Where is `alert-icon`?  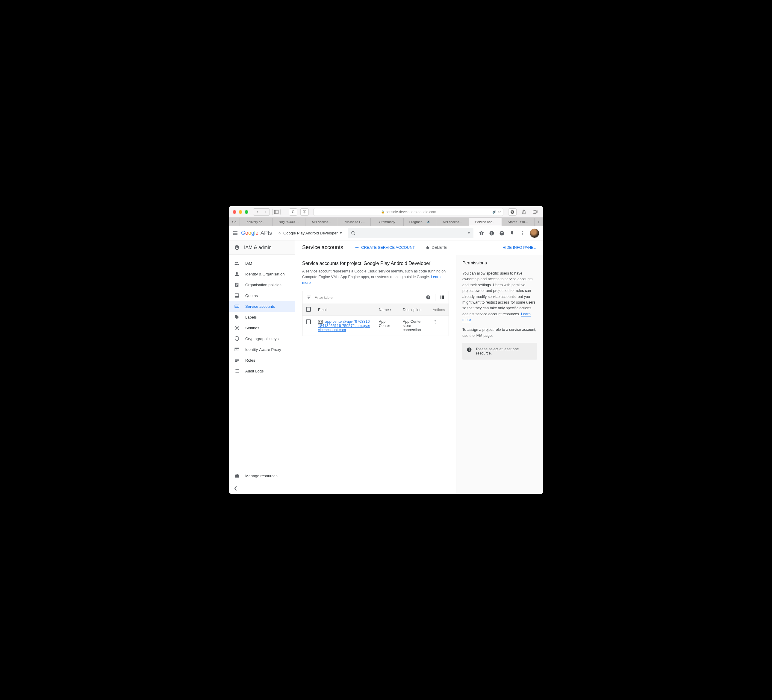
alert-icon is located at coordinates (492, 233).